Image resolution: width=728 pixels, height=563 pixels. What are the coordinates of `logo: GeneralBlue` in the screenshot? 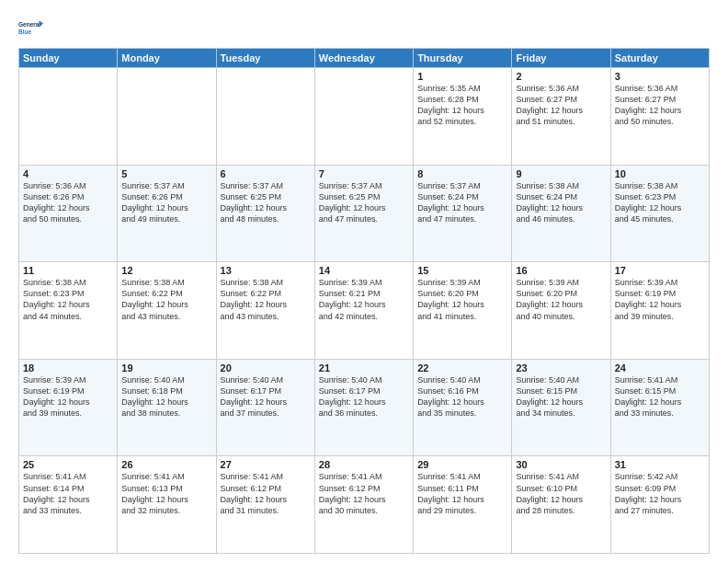 It's located at (31, 28).